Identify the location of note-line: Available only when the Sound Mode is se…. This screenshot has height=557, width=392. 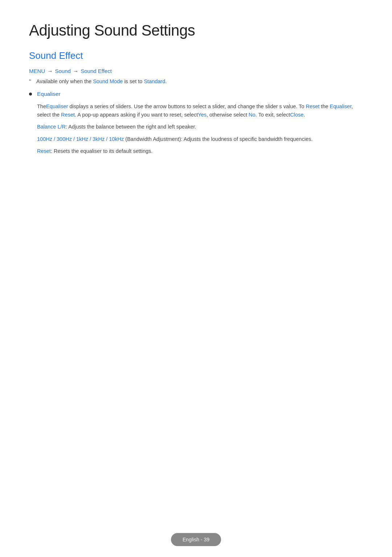
(196, 81).